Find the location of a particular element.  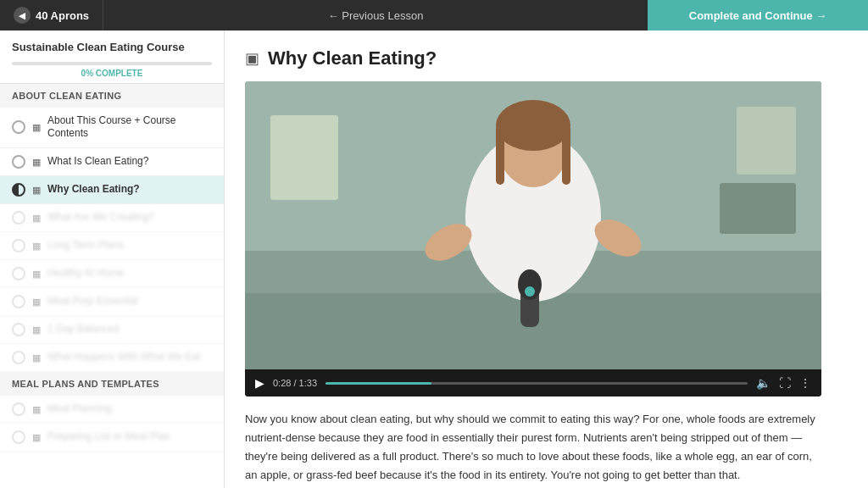

play-button: ▶ is located at coordinates (259, 383).